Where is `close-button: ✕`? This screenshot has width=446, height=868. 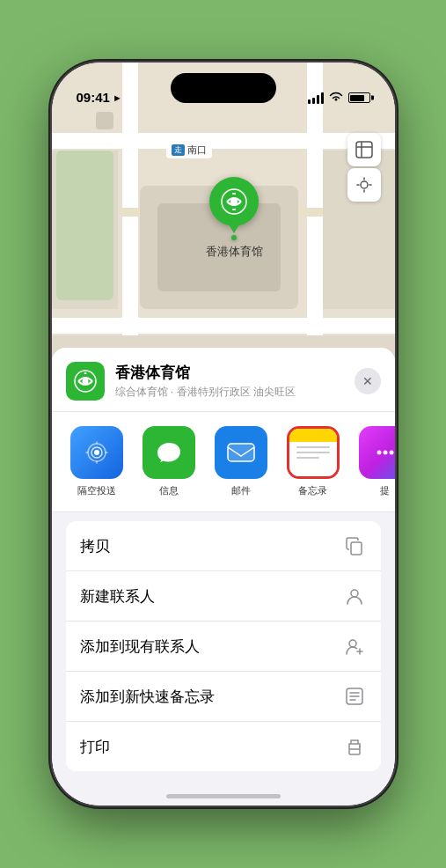
close-button: ✕ is located at coordinates (368, 381).